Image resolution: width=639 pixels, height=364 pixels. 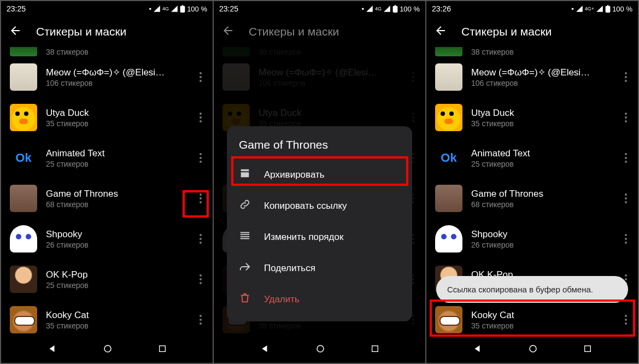 I want to click on android-navbar, so click(x=319, y=350).